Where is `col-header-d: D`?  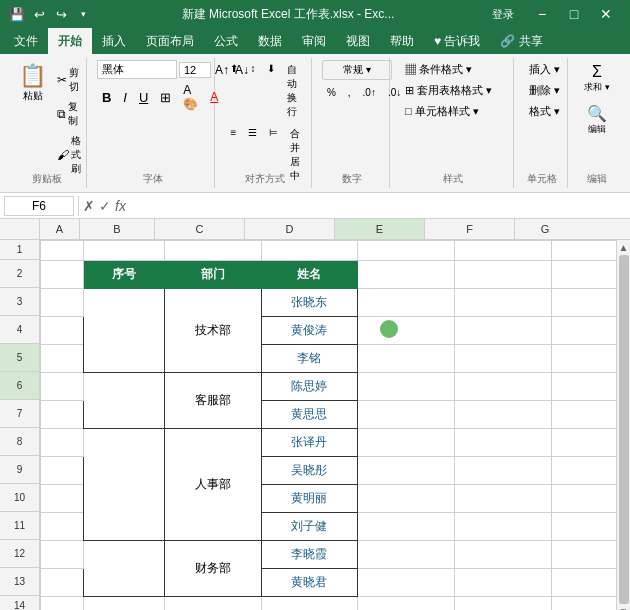 col-header-d: D is located at coordinates (290, 229).